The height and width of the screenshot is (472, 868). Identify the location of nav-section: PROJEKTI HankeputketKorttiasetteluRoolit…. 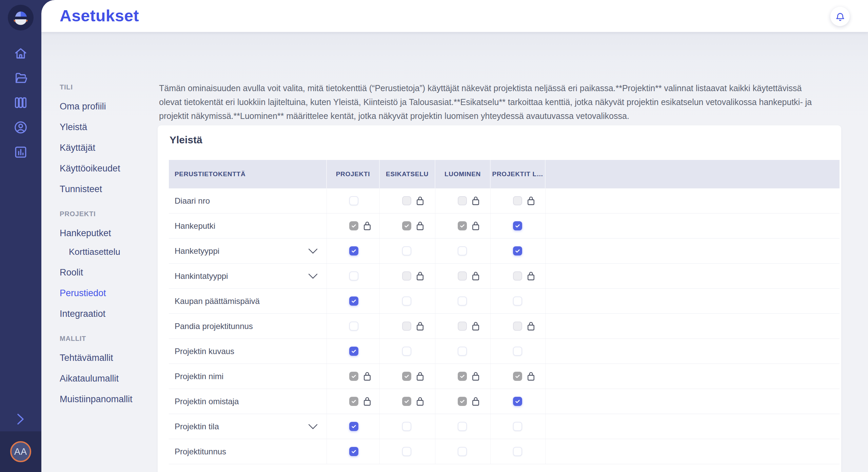
(111, 265).